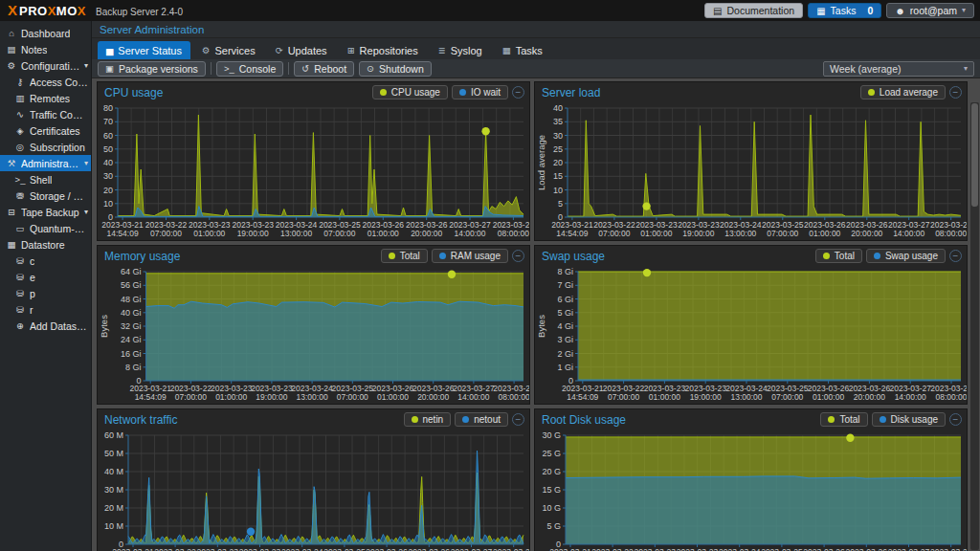  I want to click on sidebar-item-administration: ⚒Administration▾, so click(46, 163).